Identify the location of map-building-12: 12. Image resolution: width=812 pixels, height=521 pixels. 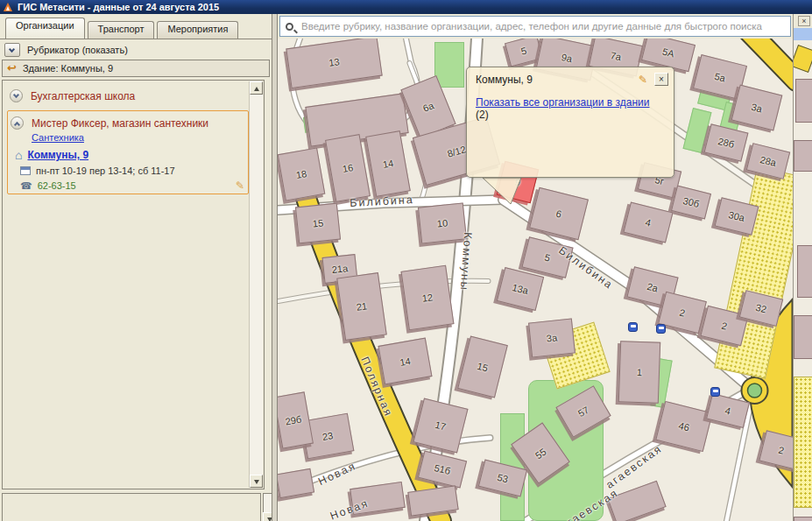
(427, 298).